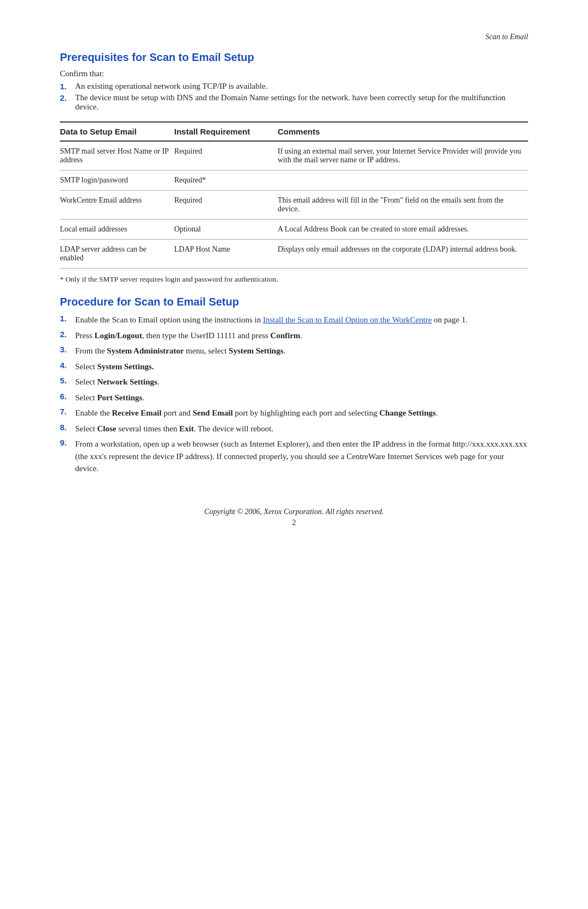 The width and height of the screenshot is (588, 909). What do you see at coordinates (302, 102) in the screenshot?
I see `list-item-text: The device must be setup with DNS and th…` at bounding box center [302, 102].